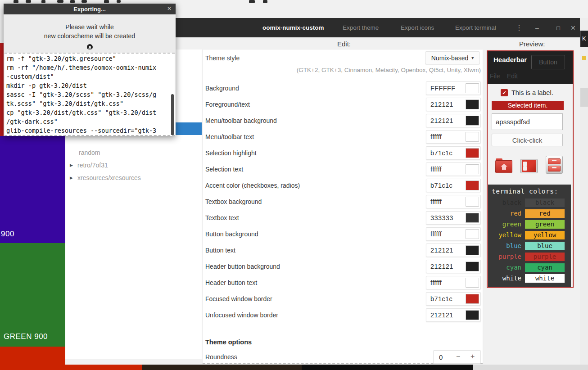 The image size is (588, 370). What do you see at coordinates (90, 9) in the screenshot?
I see `dialog-titlebar: Exporting... ✕` at bounding box center [90, 9].